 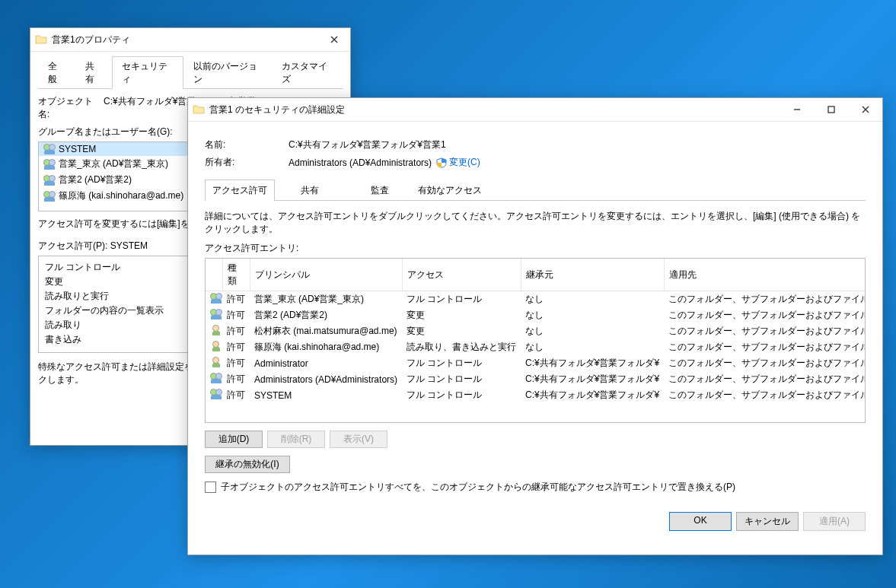 I want to click on shield-icon, so click(x=442, y=163).